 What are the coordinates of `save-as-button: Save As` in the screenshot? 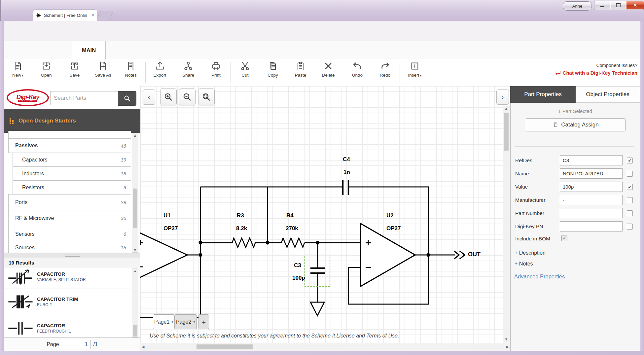 It's located at (103, 72).